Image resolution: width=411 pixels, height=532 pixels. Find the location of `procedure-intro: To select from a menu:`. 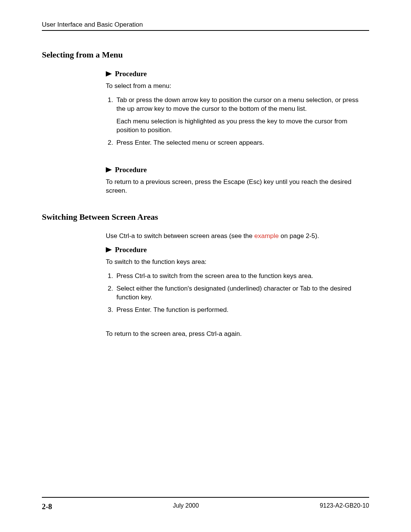

procedure-intro: To select from a menu: is located at coordinates (237, 86).